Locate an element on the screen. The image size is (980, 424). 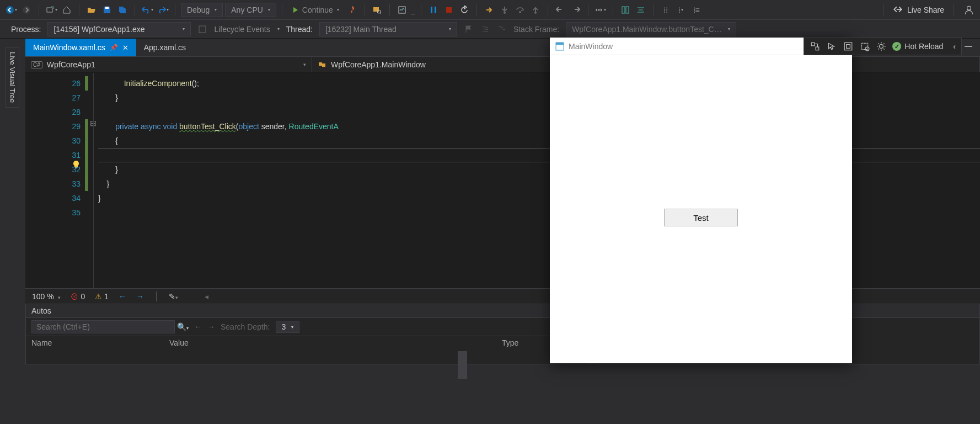
zoom-level: 100 % ▾ is located at coordinates (46, 296).